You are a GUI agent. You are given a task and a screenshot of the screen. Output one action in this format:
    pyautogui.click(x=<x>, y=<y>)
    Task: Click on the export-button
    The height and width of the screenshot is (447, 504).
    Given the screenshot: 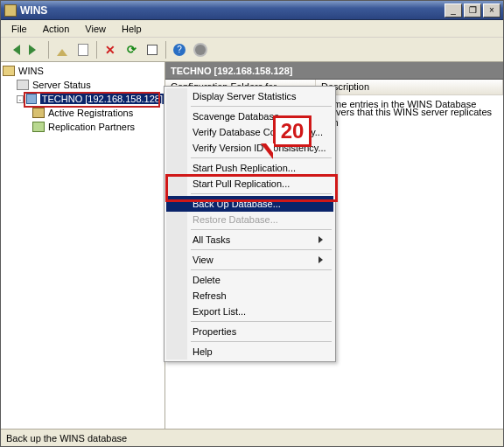 What is the action you would take?
    pyautogui.click(x=152, y=50)
    